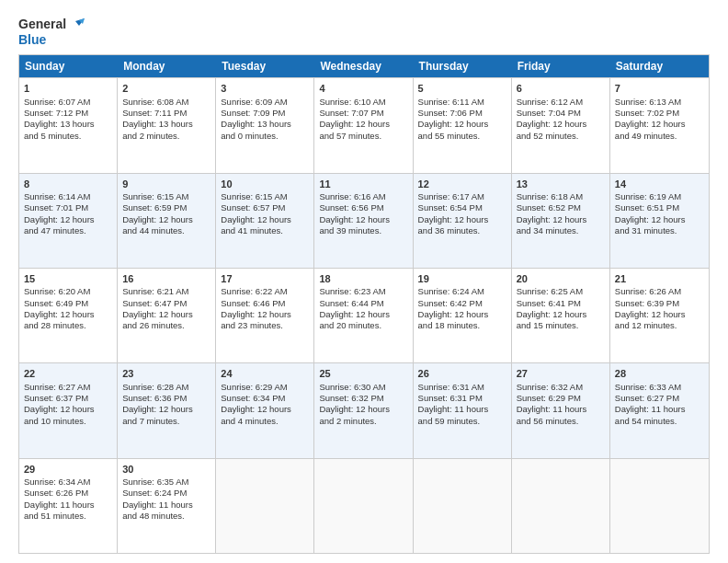 Image resolution: width=728 pixels, height=563 pixels. I want to click on day-number: 11, so click(363, 184).